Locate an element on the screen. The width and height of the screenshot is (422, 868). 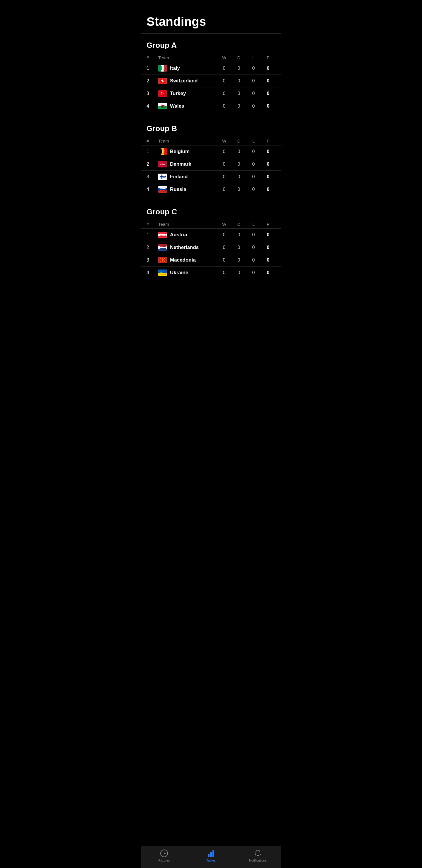
team-cell: 🇲🇰 Macedonia is located at coordinates (188, 260).